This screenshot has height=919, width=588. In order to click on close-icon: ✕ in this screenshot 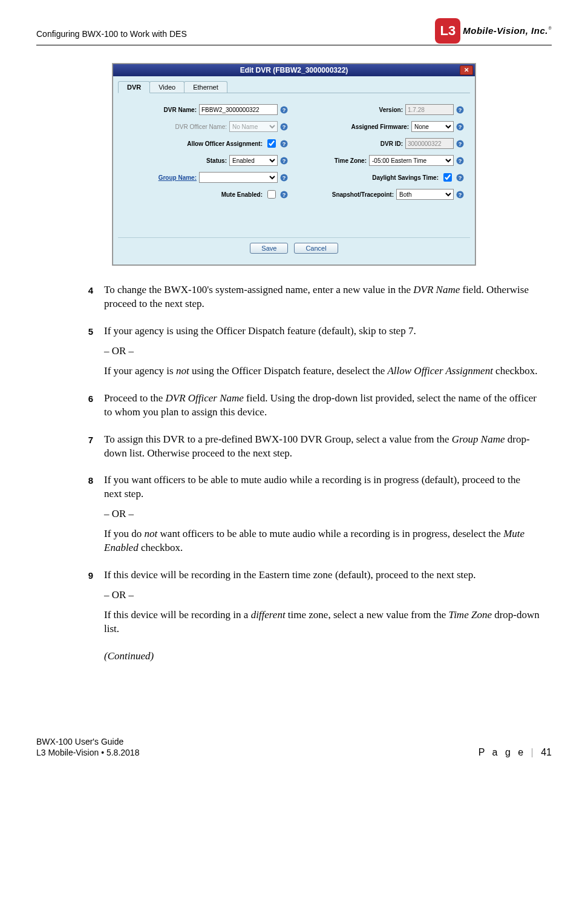, I will do `click(466, 70)`.